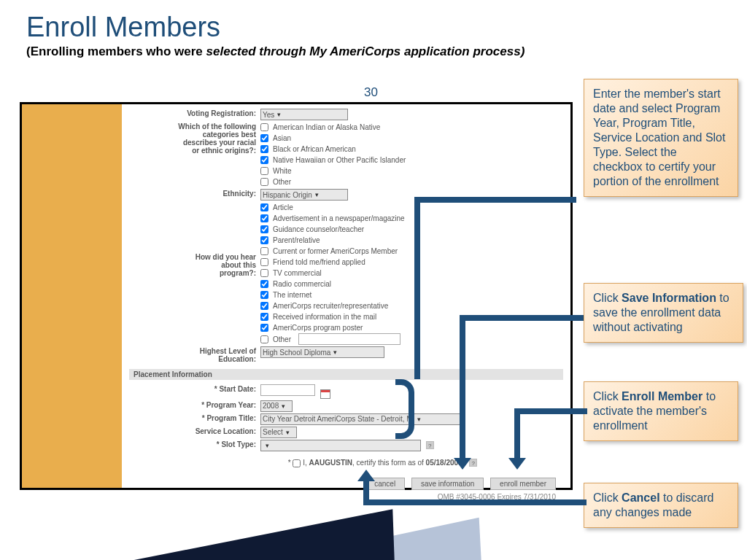 This screenshot has height=560, width=747. Describe the element at coordinates (346, 375) in the screenshot. I see `placement-header: Placement Information` at that location.